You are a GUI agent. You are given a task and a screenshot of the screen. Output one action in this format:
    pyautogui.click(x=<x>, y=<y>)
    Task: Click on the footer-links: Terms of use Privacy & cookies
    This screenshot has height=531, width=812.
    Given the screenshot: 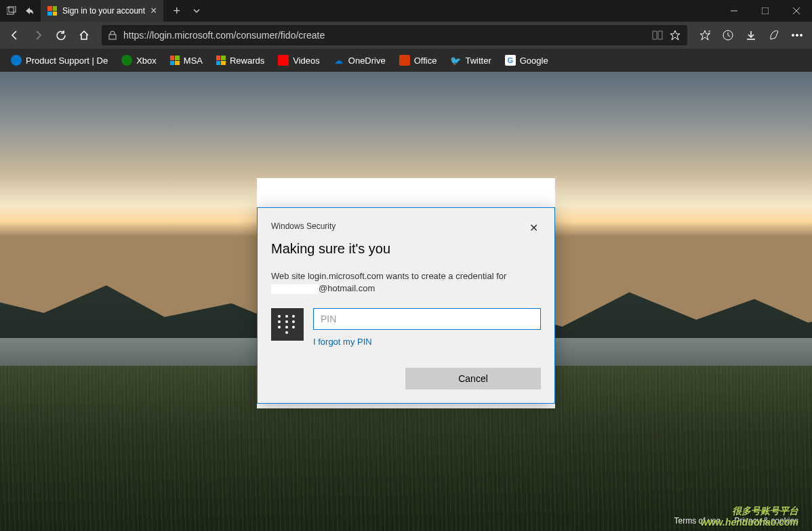 What is the action you would take?
    pyautogui.click(x=736, y=521)
    